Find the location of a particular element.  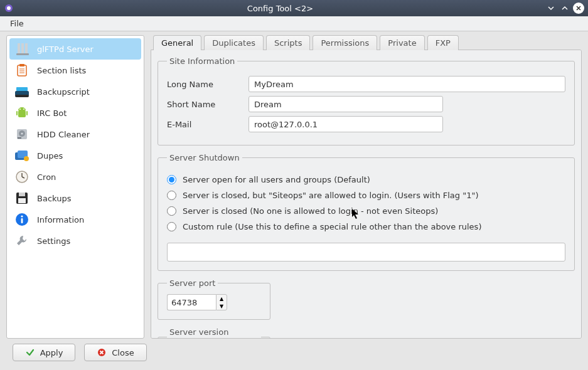

wrench-icon is located at coordinates (22, 241).